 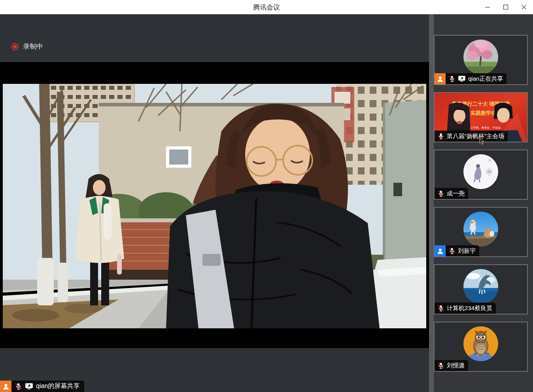 I want to click on participant-tile-chengyiyao: 成一尧, so click(x=481, y=175).